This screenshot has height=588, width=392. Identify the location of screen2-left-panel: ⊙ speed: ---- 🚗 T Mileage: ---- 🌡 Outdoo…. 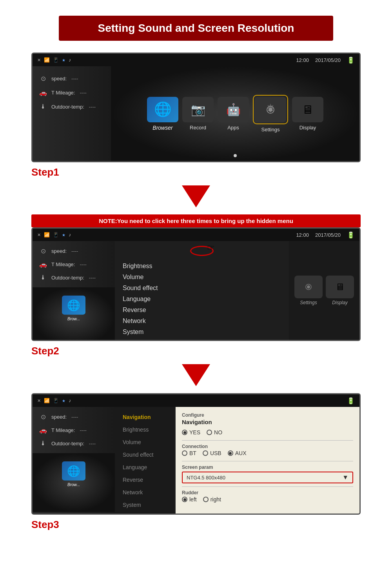
(74, 290).